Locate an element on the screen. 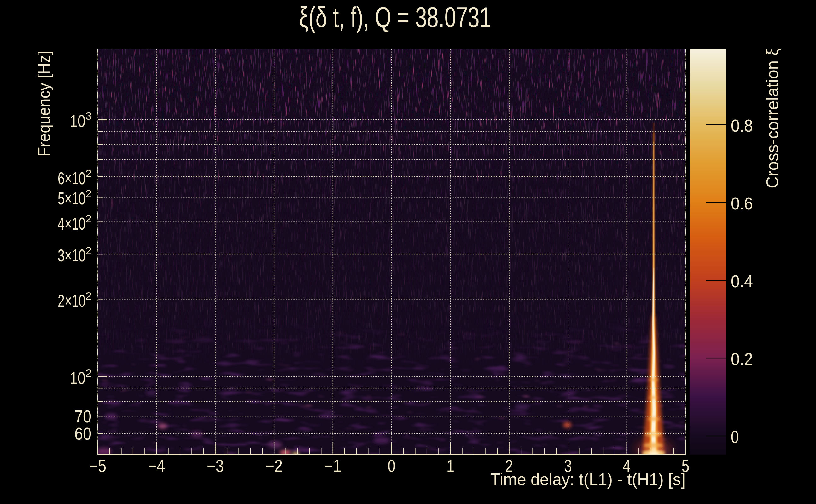 The image size is (816, 504). svg-text: −2 is located at coordinates (274, 466).